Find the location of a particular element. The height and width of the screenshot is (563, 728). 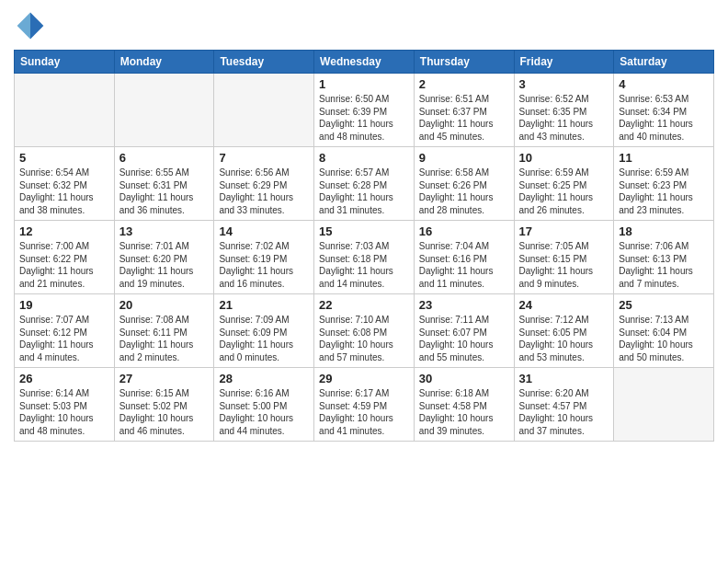

logo is located at coordinates (32, 26).